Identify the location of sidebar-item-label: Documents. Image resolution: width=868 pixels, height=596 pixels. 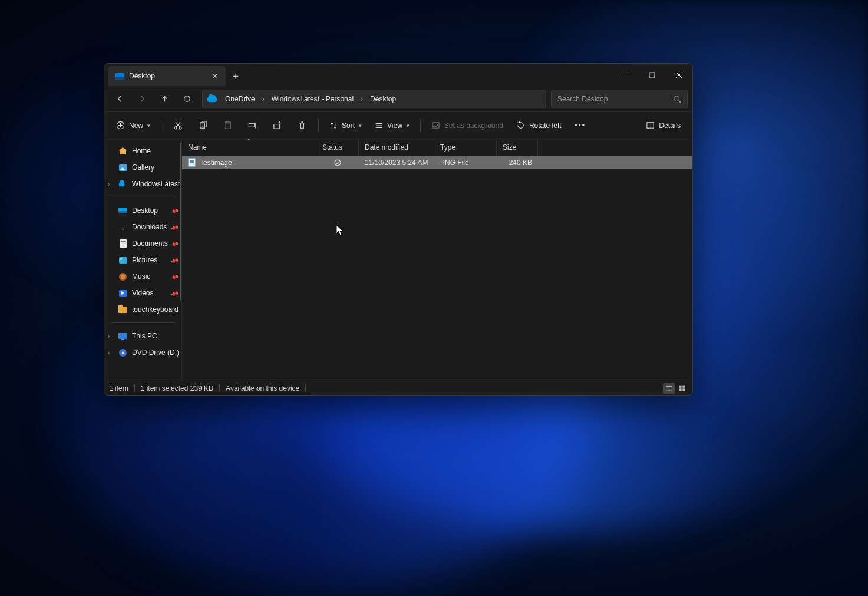
(150, 243).